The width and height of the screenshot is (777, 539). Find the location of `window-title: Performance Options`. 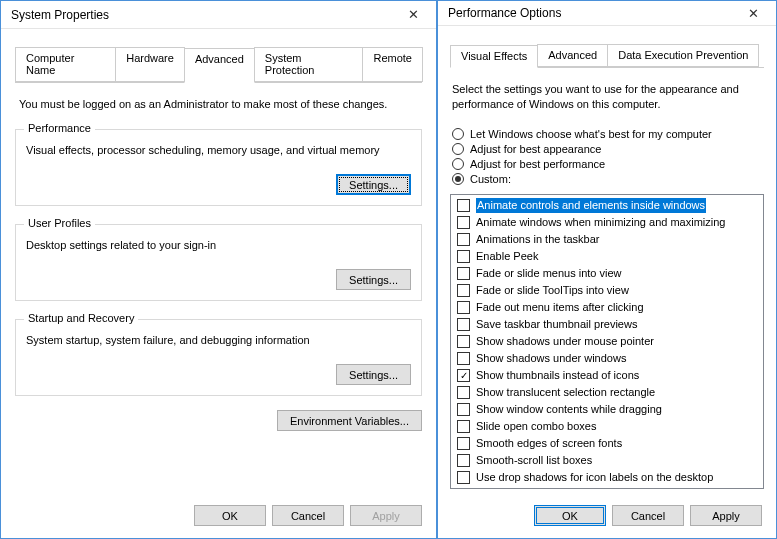

window-title: Performance Options is located at coordinates (504, 13).